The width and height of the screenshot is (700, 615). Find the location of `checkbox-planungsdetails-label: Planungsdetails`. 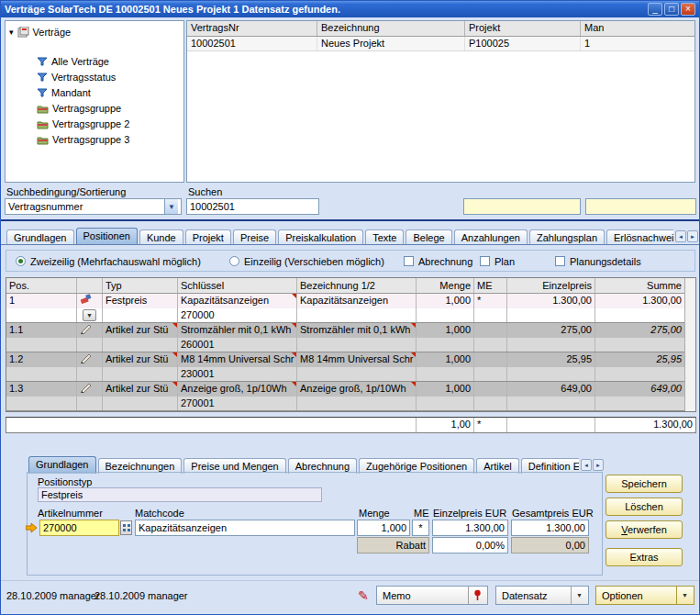

checkbox-planungsdetails-label: Planungsdetails is located at coordinates (606, 262).